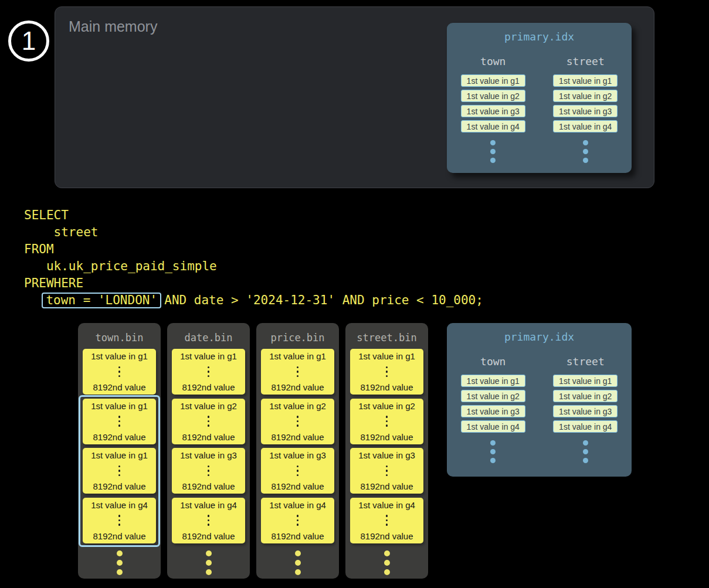 This screenshot has width=709, height=588. Describe the element at coordinates (253, 284) in the screenshot. I see `sql-line: PREWHERE` at that location.